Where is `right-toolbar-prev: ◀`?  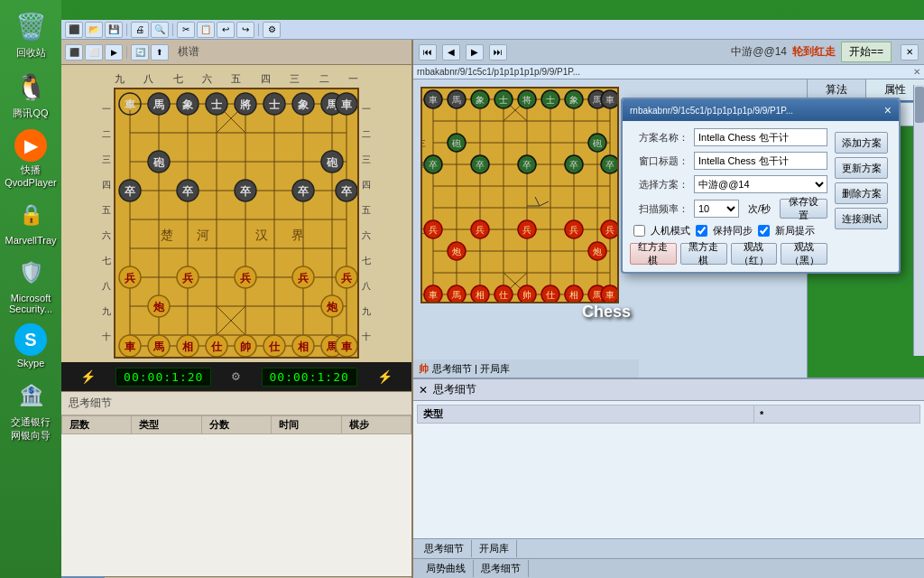 right-toolbar-prev: ◀ is located at coordinates (451, 52).